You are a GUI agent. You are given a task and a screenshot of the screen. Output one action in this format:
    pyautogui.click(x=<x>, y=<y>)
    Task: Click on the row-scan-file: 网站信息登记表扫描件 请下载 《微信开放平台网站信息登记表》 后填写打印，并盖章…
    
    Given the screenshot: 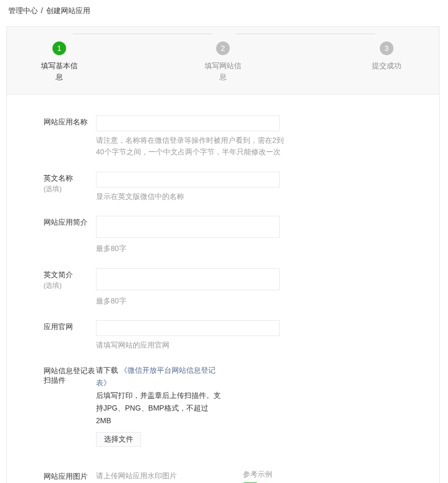 What is the action you would take?
    pyautogui.click(x=223, y=405)
    